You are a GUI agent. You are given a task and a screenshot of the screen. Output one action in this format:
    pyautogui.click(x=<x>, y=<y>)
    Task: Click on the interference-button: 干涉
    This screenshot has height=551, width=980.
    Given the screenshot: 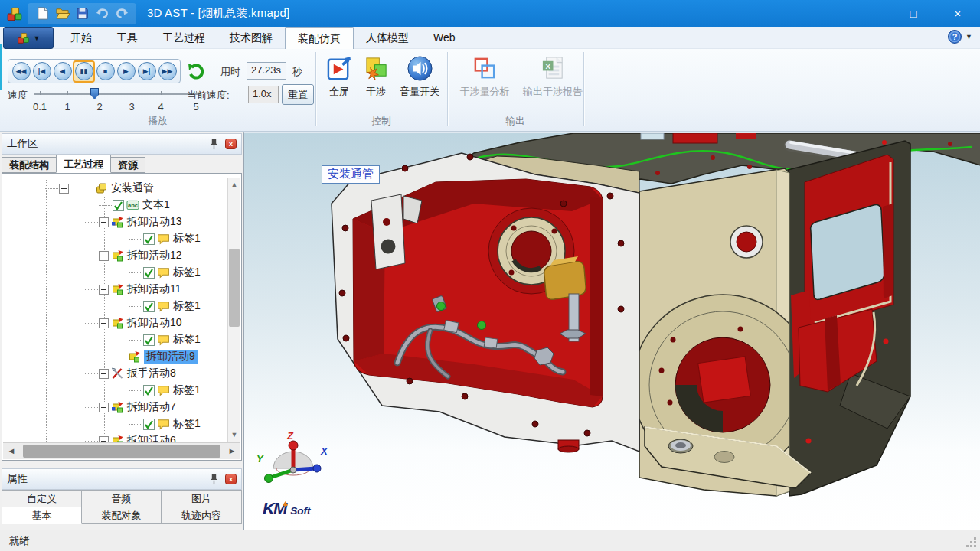 What is the action you would take?
    pyautogui.click(x=376, y=77)
    